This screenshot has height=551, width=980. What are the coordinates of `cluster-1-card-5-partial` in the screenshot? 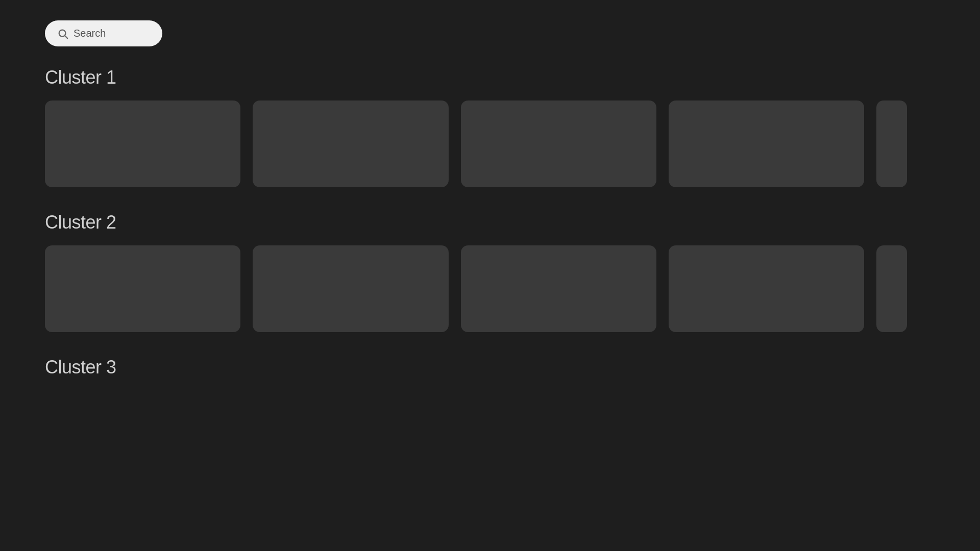 It's located at (892, 144).